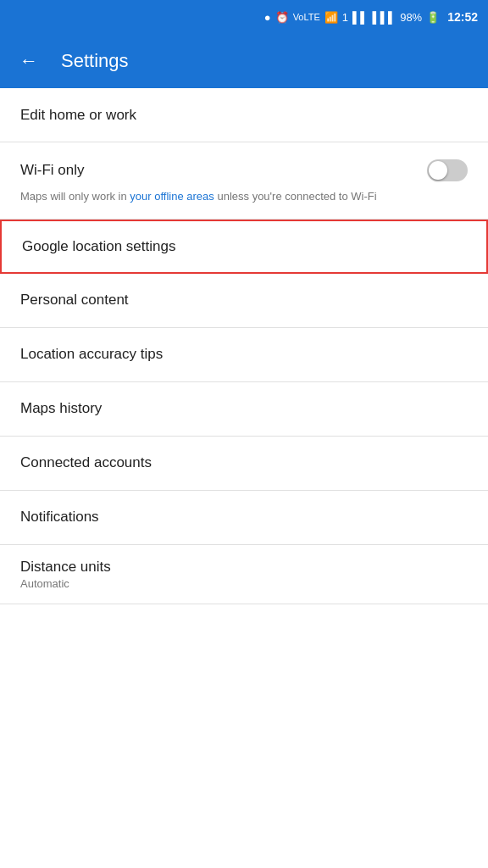 The height and width of the screenshot is (868, 488). What do you see at coordinates (438, 170) in the screenshot?
I see `toggle-knob` at bounding box center [438, 170].